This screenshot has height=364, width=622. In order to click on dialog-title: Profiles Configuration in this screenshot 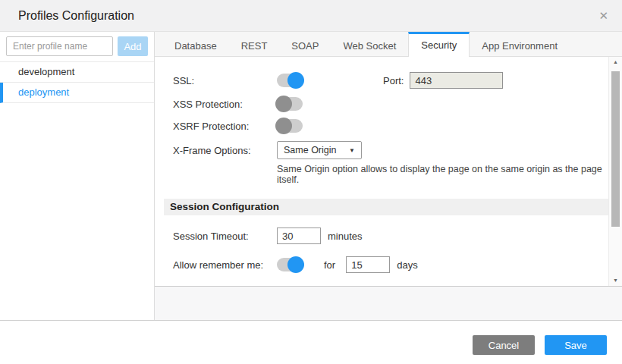, I will do `click(306, 16)`.